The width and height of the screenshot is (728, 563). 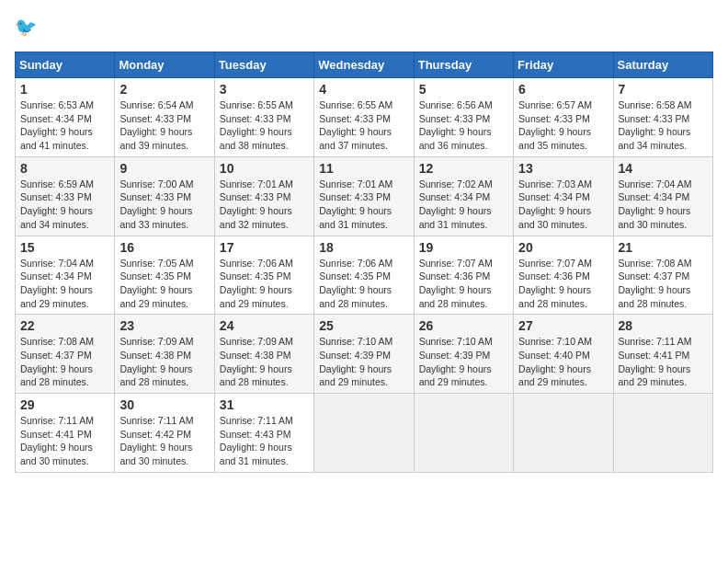 I want to click on calendar-cell: 19 Sunrise: 7:07 AMSunset: 4:36 PMDaylig…, so click(x=463, y=275).